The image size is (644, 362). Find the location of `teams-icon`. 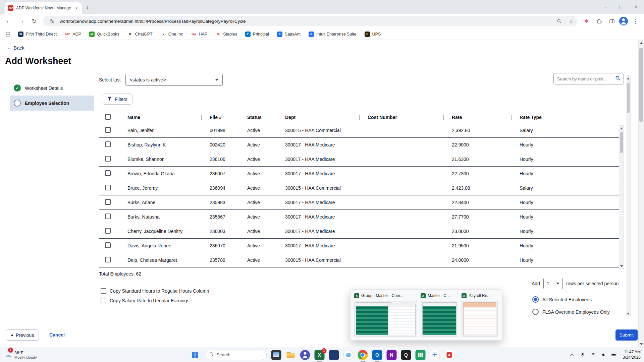

teams-icon is located at coordinates (305, 355).